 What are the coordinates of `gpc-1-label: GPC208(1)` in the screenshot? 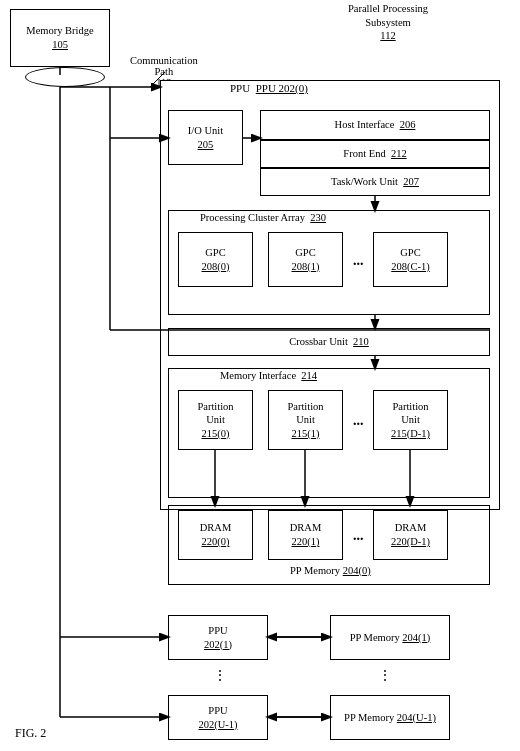 It's located at (306, 260).